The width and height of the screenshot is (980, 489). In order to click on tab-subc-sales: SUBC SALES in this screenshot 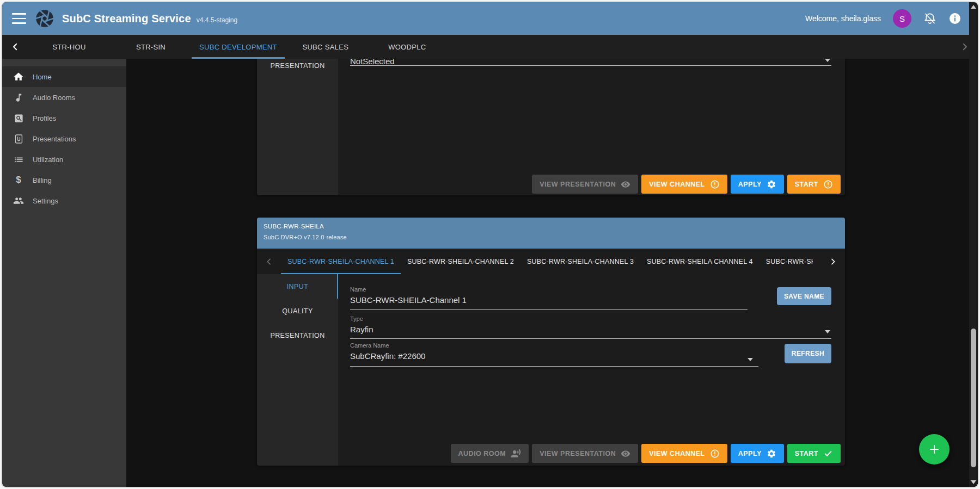, I will do `click(326, 47)`.